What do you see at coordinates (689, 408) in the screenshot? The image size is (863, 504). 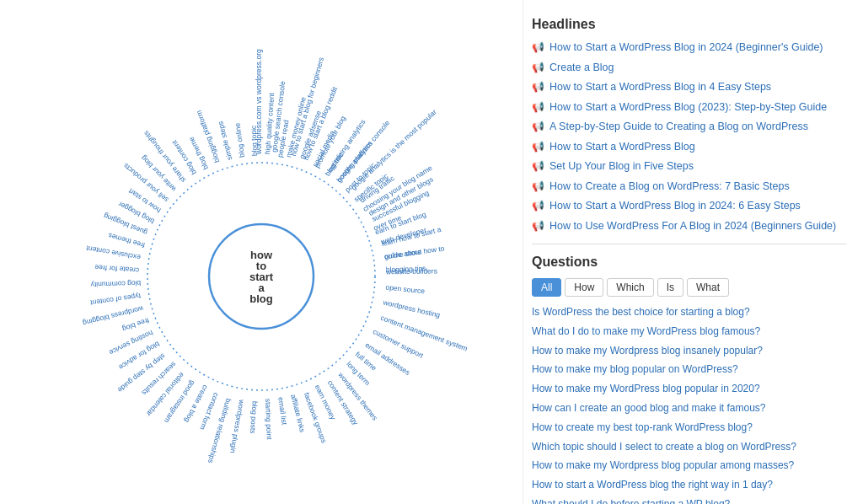 I see `question-item: How can I create an good blog and make i…` at bounding box center [689, 408].